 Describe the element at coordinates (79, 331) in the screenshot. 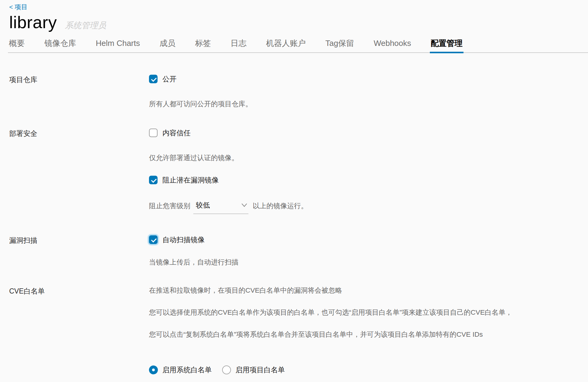

I see `section-label: CVE白名单` at that location.